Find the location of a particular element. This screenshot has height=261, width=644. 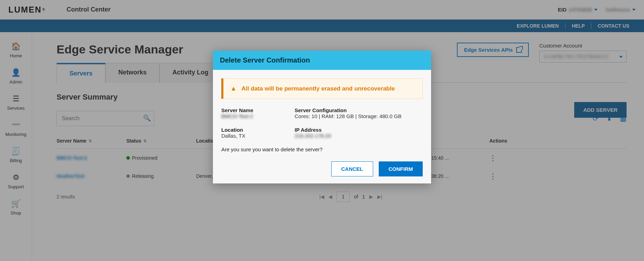

info-label-config: Server Configuration is located at coordinates (359, 110).